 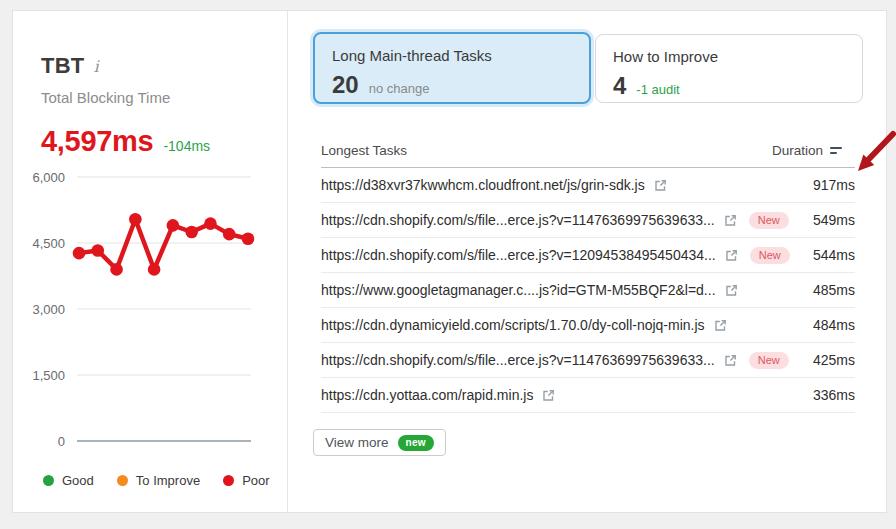 I want to click on legend-label: To Improve, so click(x=168, y=480).